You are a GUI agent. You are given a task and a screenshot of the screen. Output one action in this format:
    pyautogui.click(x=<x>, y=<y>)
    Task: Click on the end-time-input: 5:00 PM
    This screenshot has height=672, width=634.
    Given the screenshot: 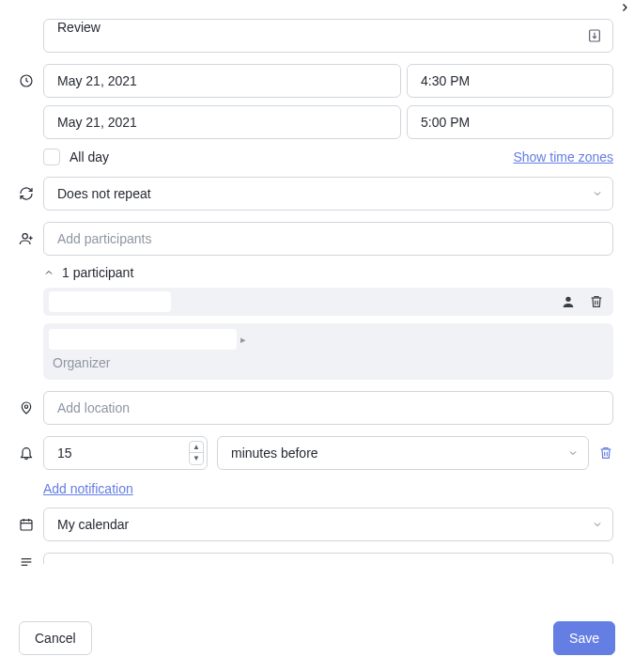 What is the action you would take?
    pyautogui.click(x=510, y=122)
    